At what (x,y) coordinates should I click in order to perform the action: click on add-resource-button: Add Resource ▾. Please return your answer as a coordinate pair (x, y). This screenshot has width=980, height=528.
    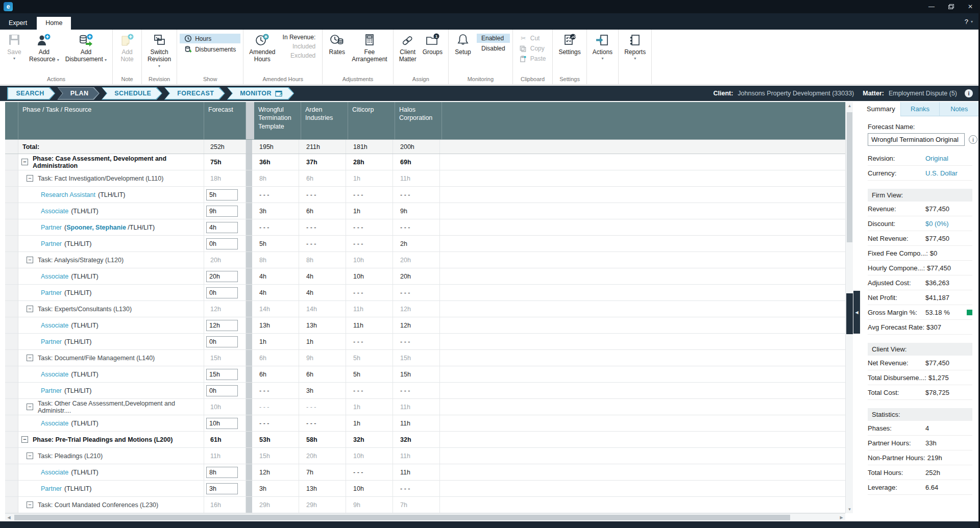
    Looking at the image, I should click on (44, 48).